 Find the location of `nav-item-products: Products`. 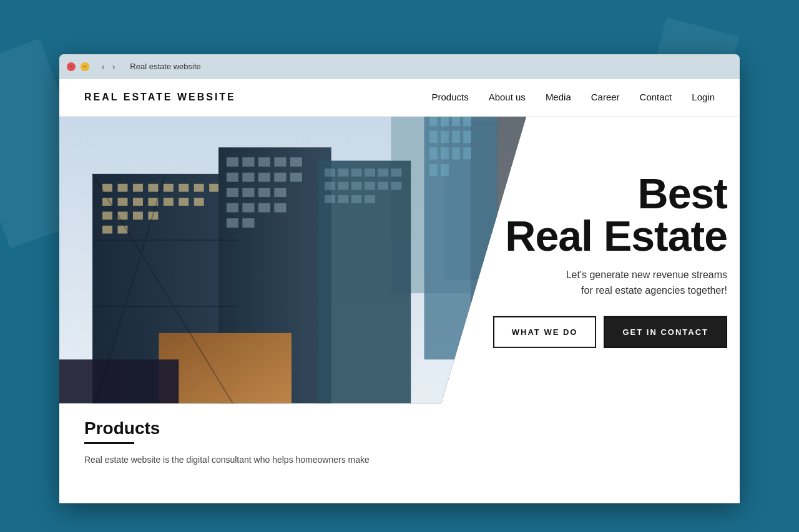

nav-item-products: Products is located at coordinates (449, 97).